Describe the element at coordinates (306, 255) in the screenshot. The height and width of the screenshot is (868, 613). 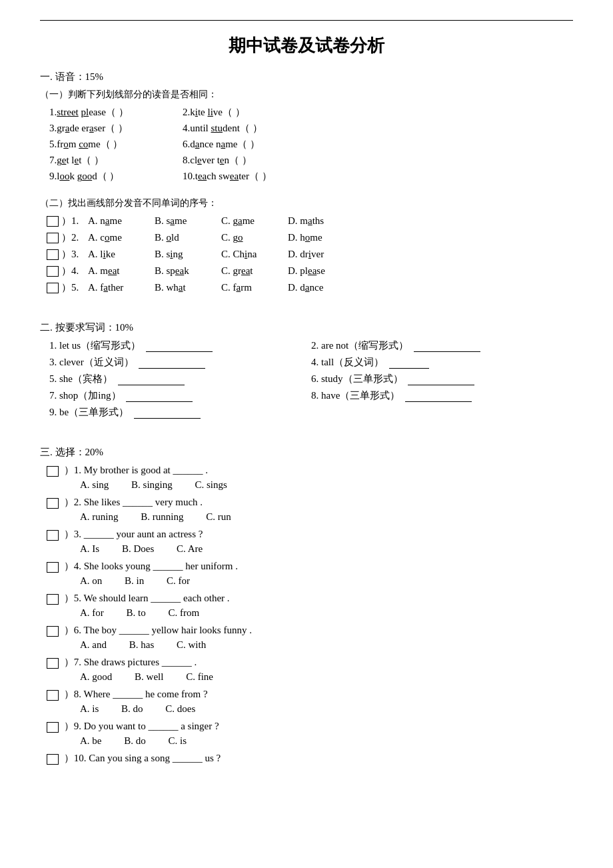
I see `phonics2-questions: ）1. A. name B. same C. game D. maths ）2.…` at that location.